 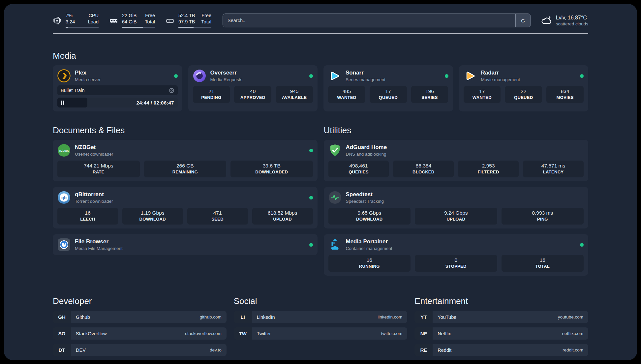 What do you see at coordinates (93, 16) in the screenshot?
I see `cpu-label: CPU` at bounding box center [93, 16].